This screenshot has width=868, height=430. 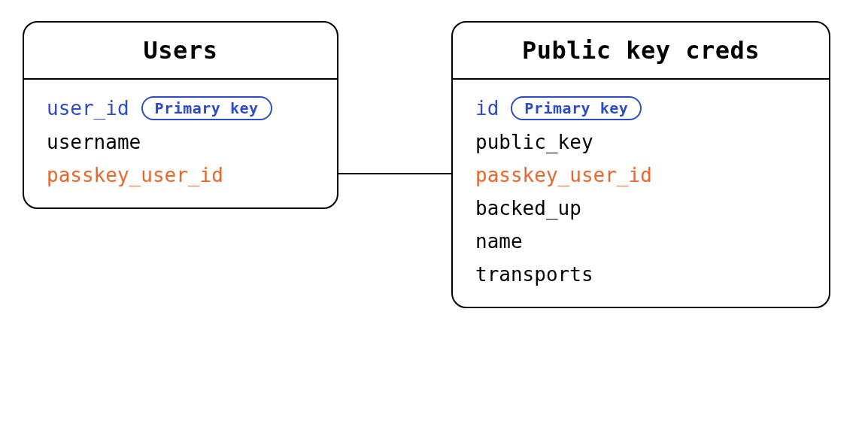 I want to click on field-name: public_key, so click(x=534, y=142).